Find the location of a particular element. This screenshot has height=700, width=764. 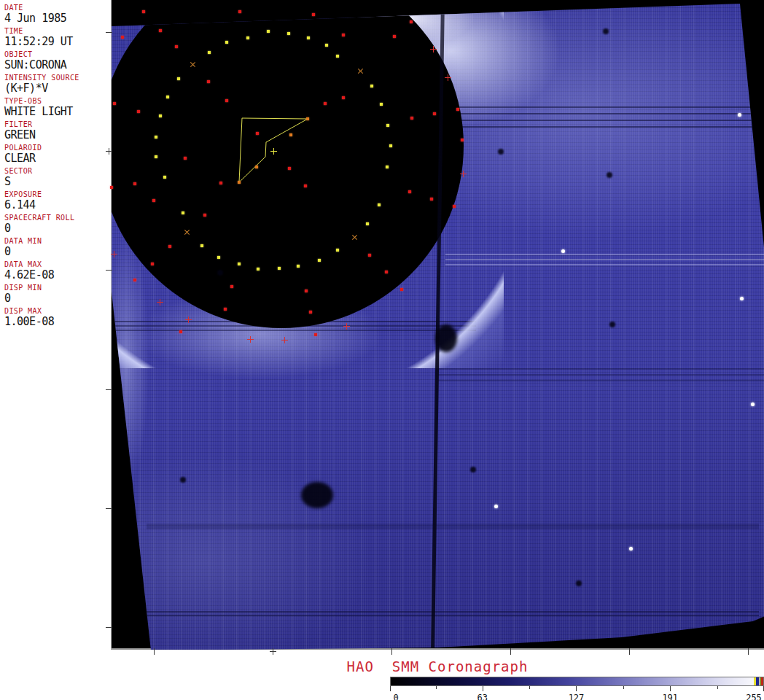

meta-value: 4 Jun 1985 is located at coordinates (57, 19).